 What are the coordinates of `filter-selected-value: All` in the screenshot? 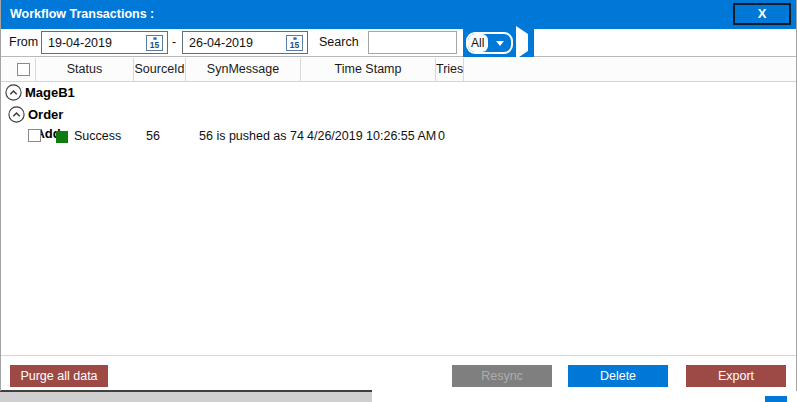 It's located at (478, 43).